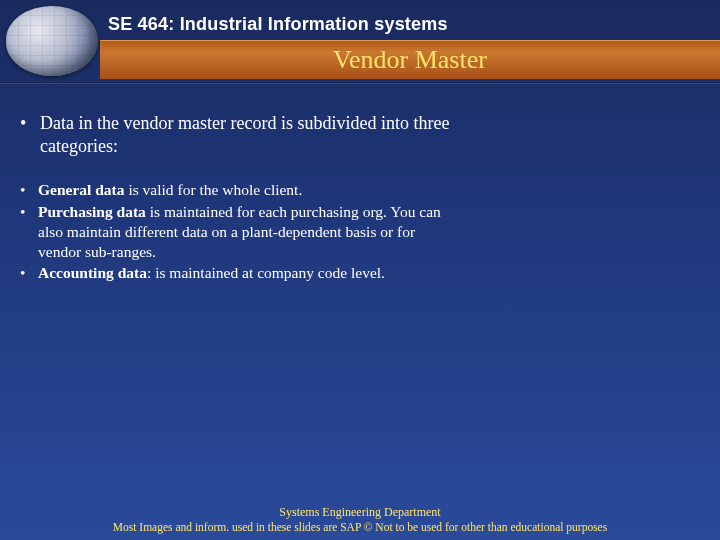  Describe the element at coordinates (240, 273) in the screenshot. I see `list-item: Accounting data: is maintained at compan…` at that location.